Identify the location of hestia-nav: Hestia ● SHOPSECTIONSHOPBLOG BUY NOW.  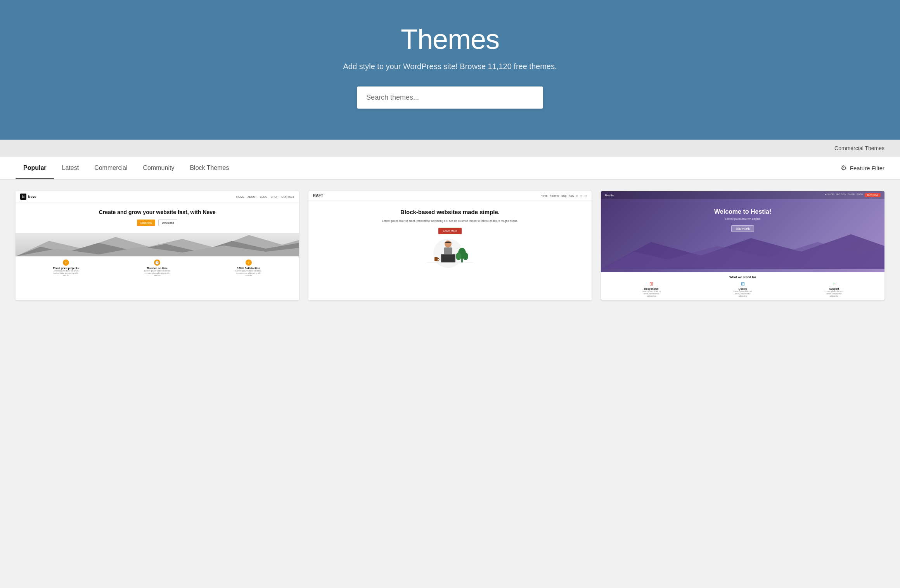
(742, 195).